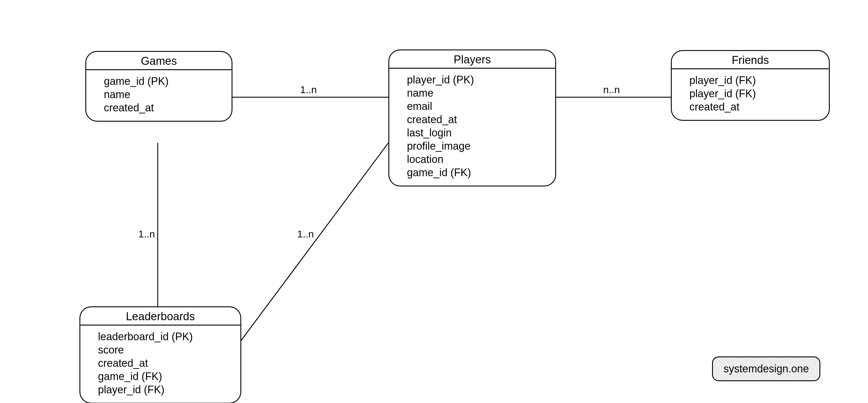  What do you see at coordinates (478, 133) in the screenshot?
I see `field: last_login` at bounding box center [478, 133].